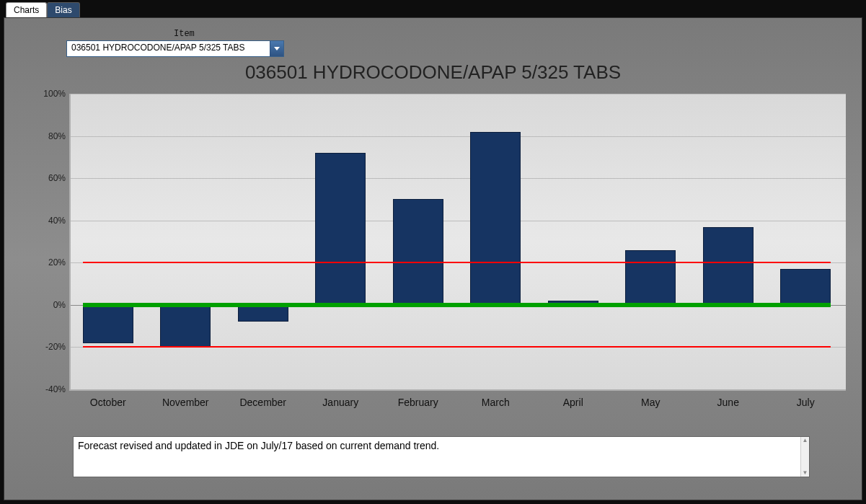  What do you see at coordinates (418, 252) in the screenshot?
I see `bar-february` at bounding box center [418, 252].